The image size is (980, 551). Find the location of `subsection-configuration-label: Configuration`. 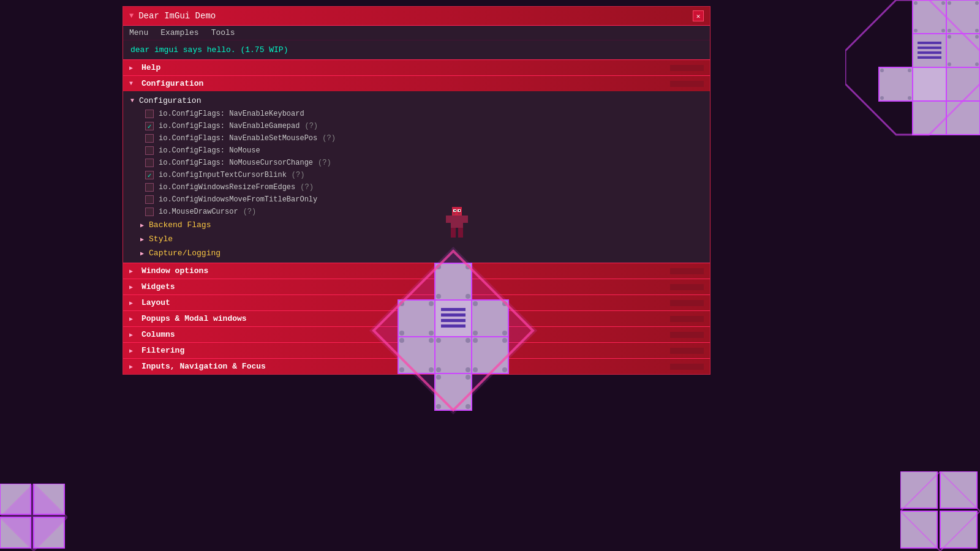

subsection-configuration-label: Configuration is located at coordinates (170, 100).